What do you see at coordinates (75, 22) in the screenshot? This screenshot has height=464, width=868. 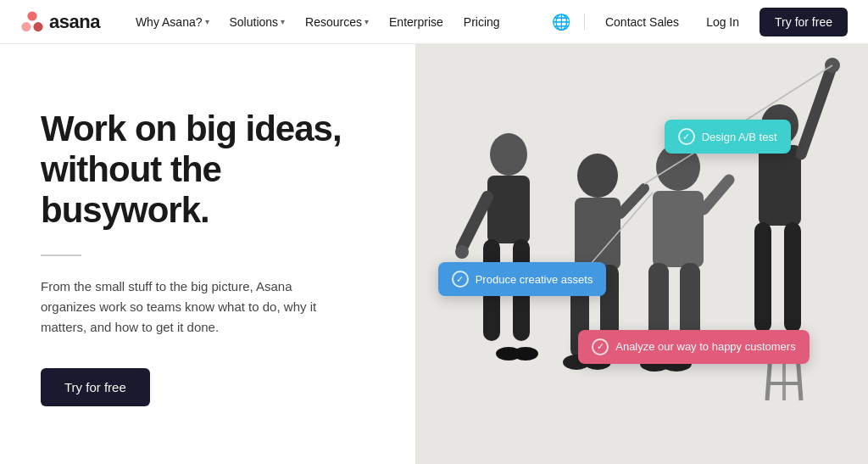 I see `logo-text: asana` at bounding box center [75, 22].